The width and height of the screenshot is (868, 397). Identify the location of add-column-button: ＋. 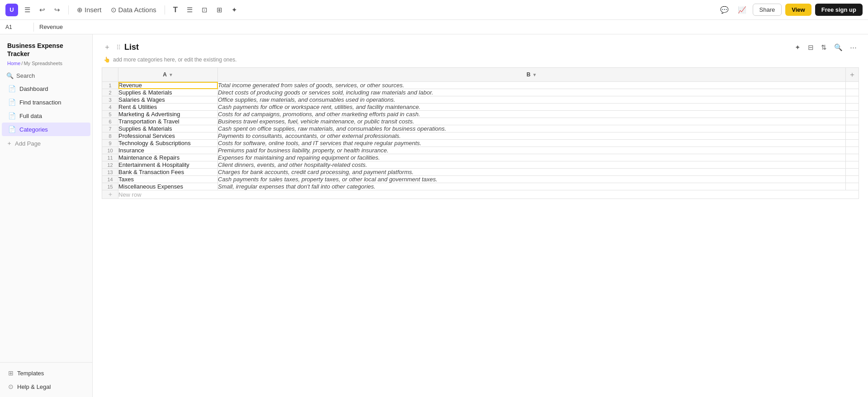
(852, 75).